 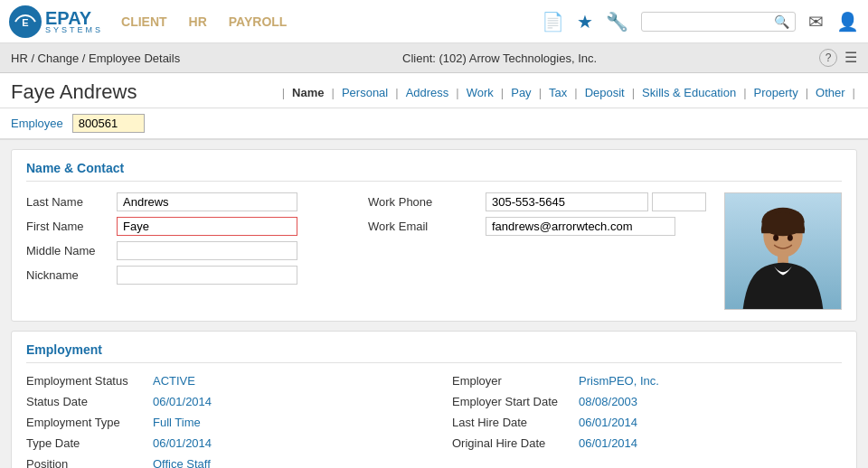 I want to click on mail-icon: ✉, so click(x=816, y=22).